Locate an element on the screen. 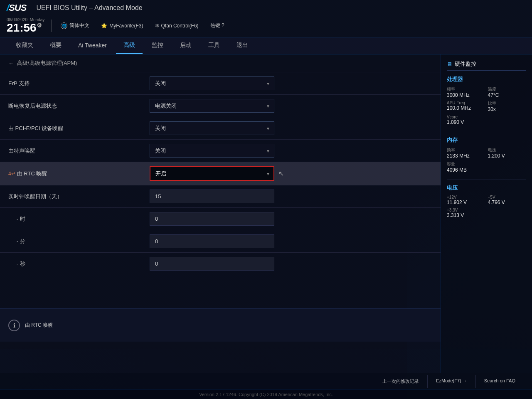 The image size is (532, 399). input-rtc-day is located at coordinates (212, 196).